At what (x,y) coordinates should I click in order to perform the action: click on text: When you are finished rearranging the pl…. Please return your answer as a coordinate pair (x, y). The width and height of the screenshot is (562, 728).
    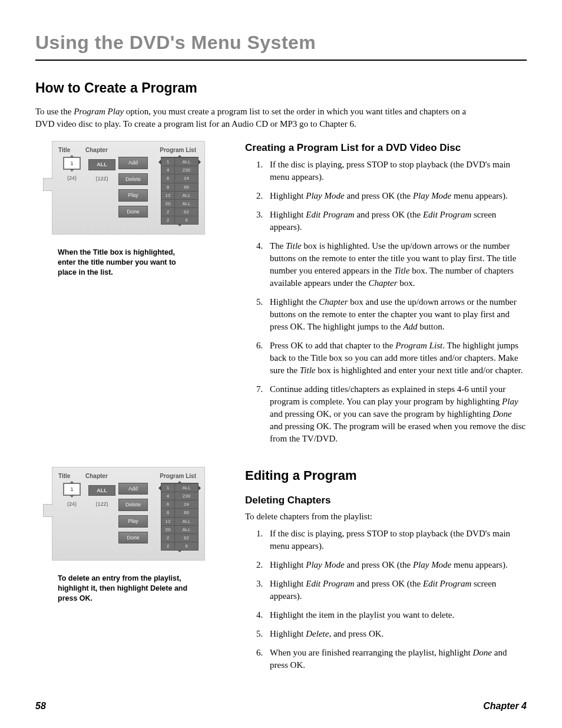
    Looking at the image, I should click on (371, 653).